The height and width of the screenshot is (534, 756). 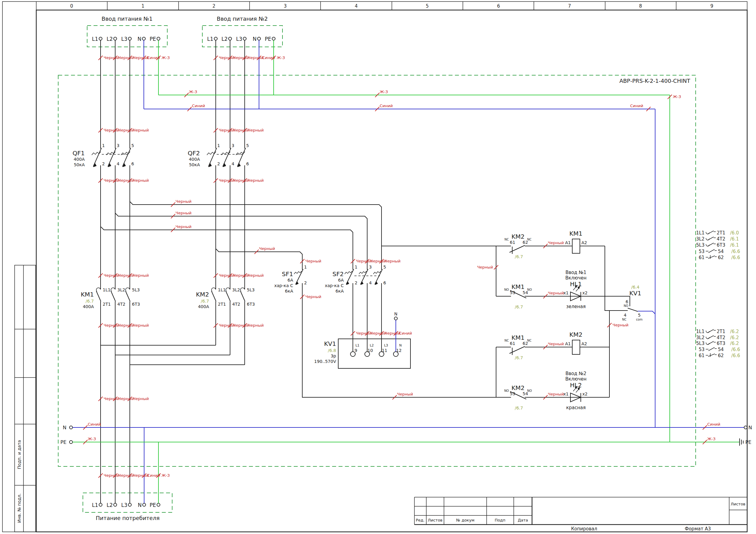 What do you see at coordinates (734, 239) in the screenshot?
I see `svg-text: /6.1` at bounding box center [734, 239].